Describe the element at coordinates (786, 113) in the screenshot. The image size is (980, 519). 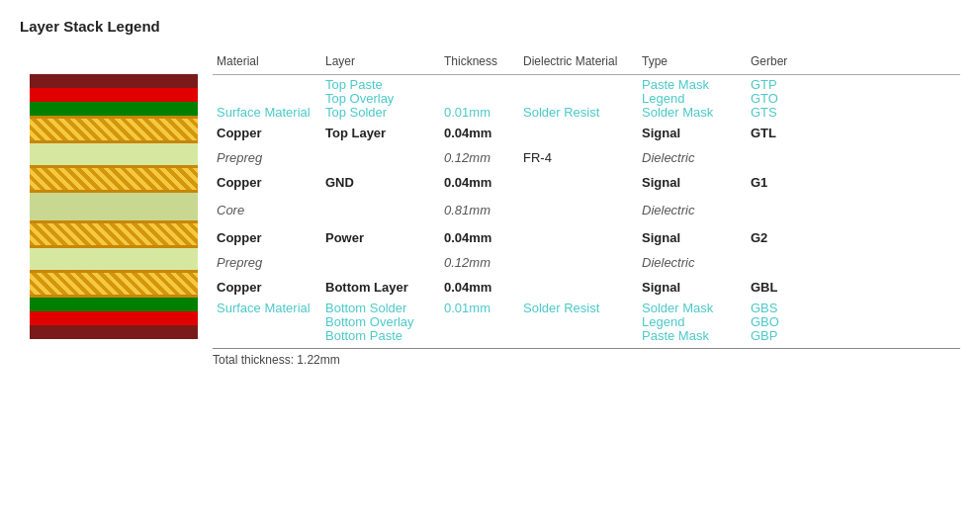
I see `table-cell: GTS` at that location.